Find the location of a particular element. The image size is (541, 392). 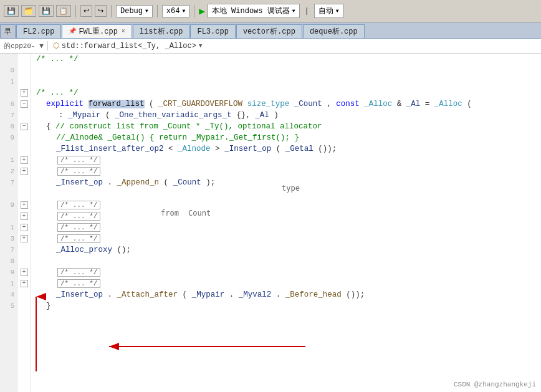

code-cp3: ); is located at coordinates (211, 183).